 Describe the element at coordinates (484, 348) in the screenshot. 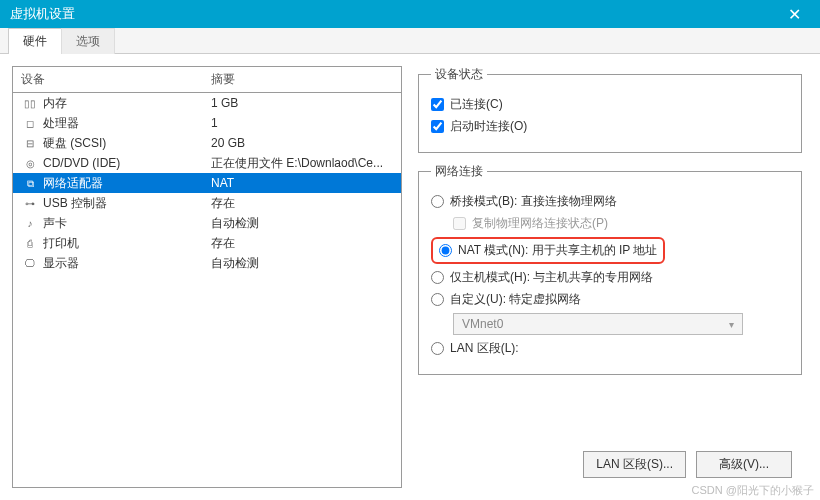

I see `lan-segment-label: LAN 区段(L):` at that location.